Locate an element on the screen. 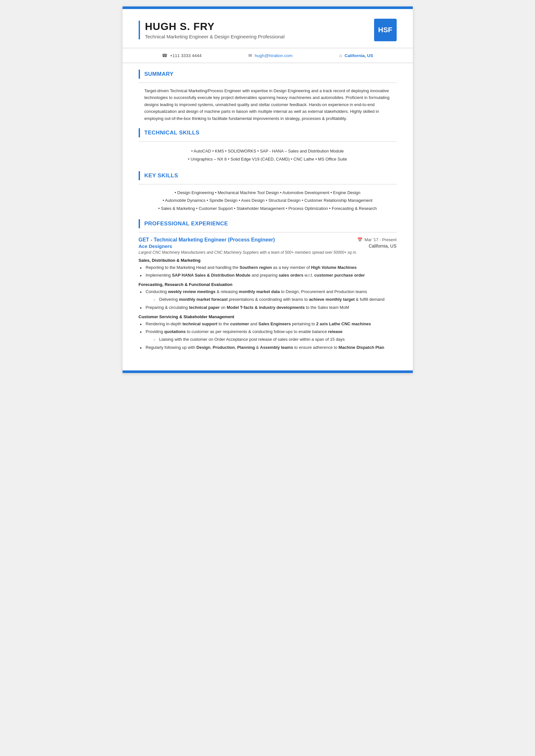 This screenshot has width=535, height=756. list-item: Regularly following up with Design, Prod… is located at coordinates (268, 348).